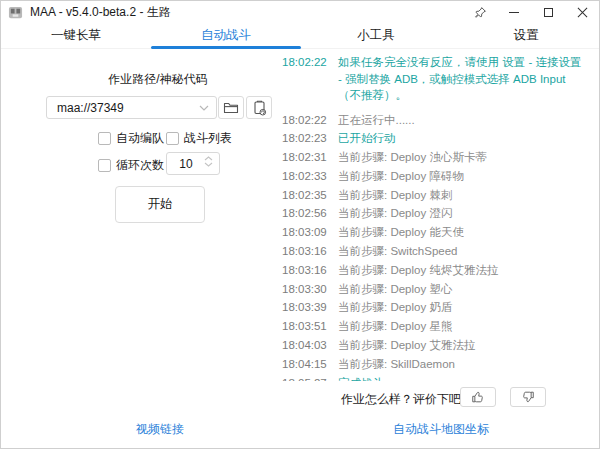 The height and width of the screenshot is (449, 600). Describe the element at coordinates (480, 12) in the screenshot. I see `pin-icon` at that location.